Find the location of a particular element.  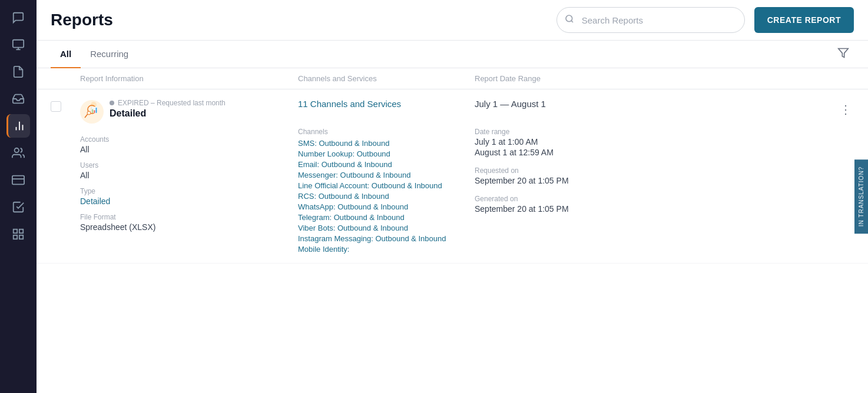

requested-on-group: Requested on September 20 at 1:05 PM is located at coordinates (652, 176).